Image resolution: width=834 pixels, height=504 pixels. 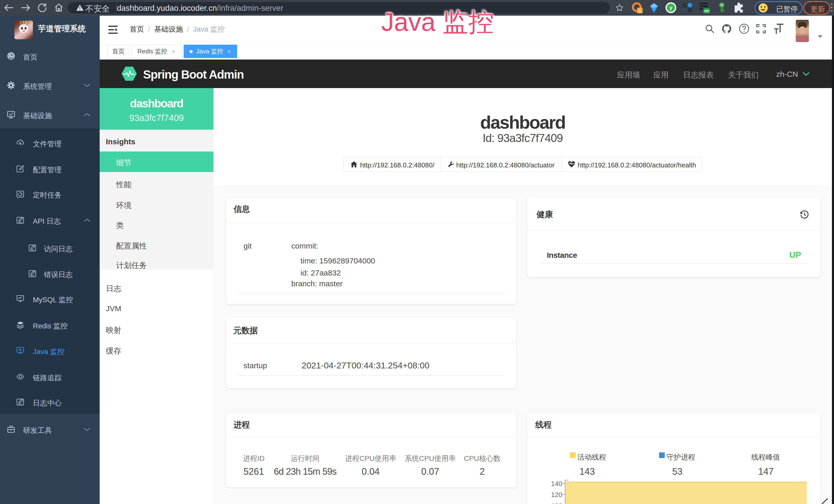 I want to click on svg-text: y, so click(x=671, y=7).